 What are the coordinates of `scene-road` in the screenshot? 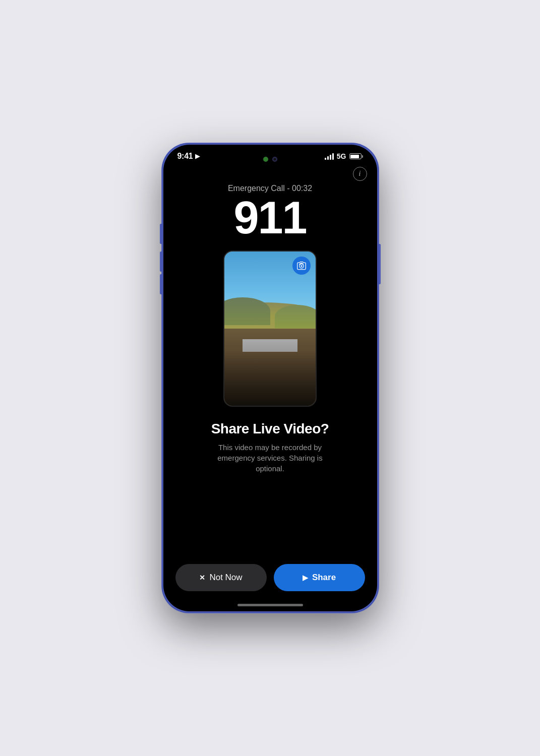 It's located at (270, 345).